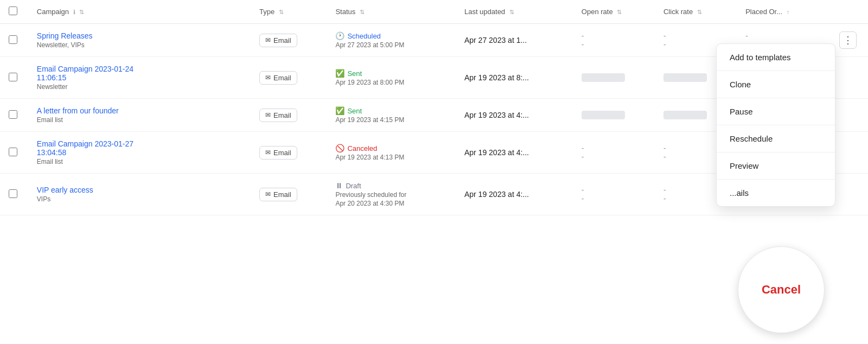 The image size is (868, 344). I want to click on campaign-name-link: VIP early access, so click(65, 190).